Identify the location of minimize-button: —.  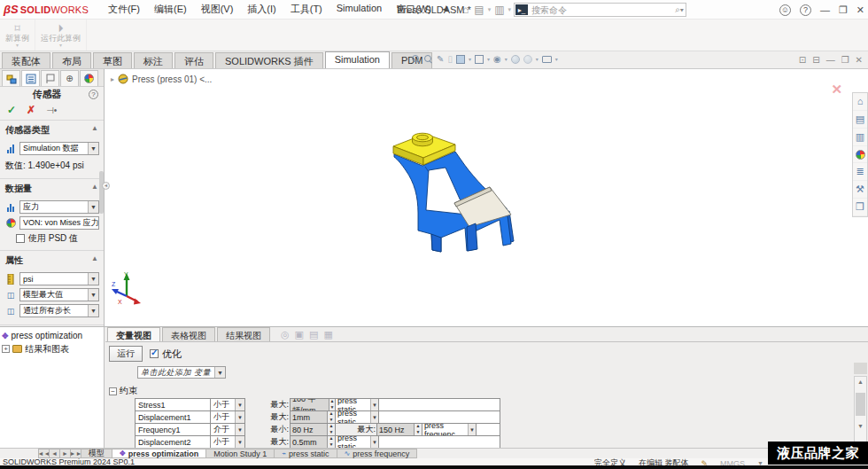
(825, 10).